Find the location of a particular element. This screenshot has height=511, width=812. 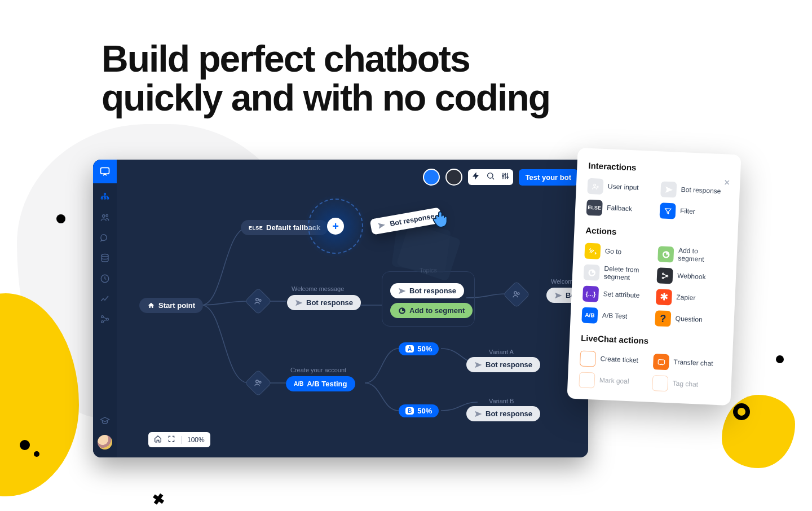

welcome-right-label: Welcom is located at coordinates (562, 281).